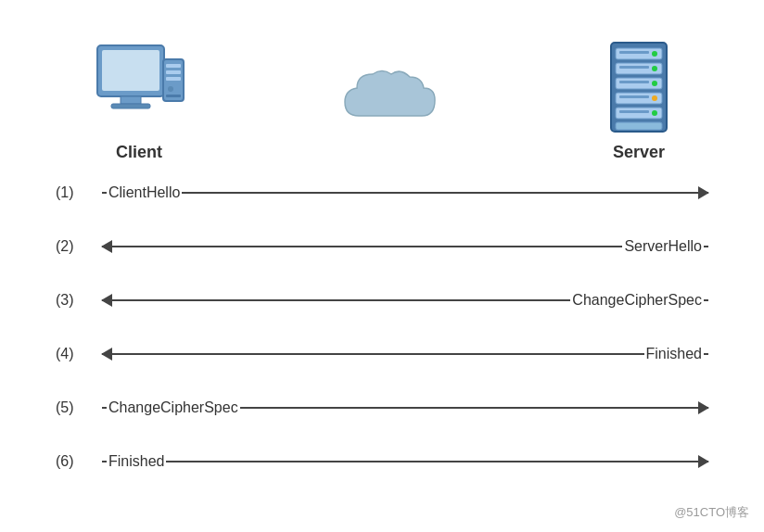 This screenshot has height=532, width=764. Describe the element at coordinates (74, 354) in the screenshot. I see `step-4: (4)` at that location.